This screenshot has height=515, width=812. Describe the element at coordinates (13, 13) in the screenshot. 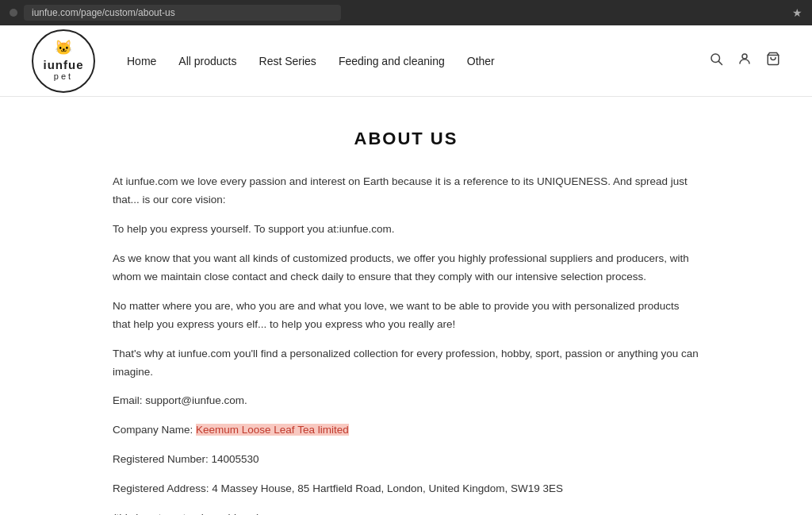

I see `browser-dot` at that location.